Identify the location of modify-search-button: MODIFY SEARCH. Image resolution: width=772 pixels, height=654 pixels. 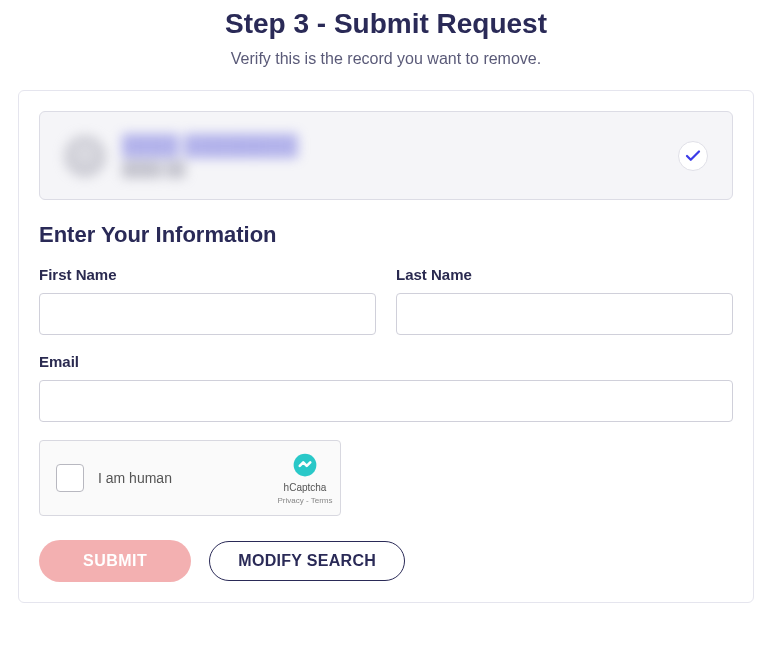
(307, 561).